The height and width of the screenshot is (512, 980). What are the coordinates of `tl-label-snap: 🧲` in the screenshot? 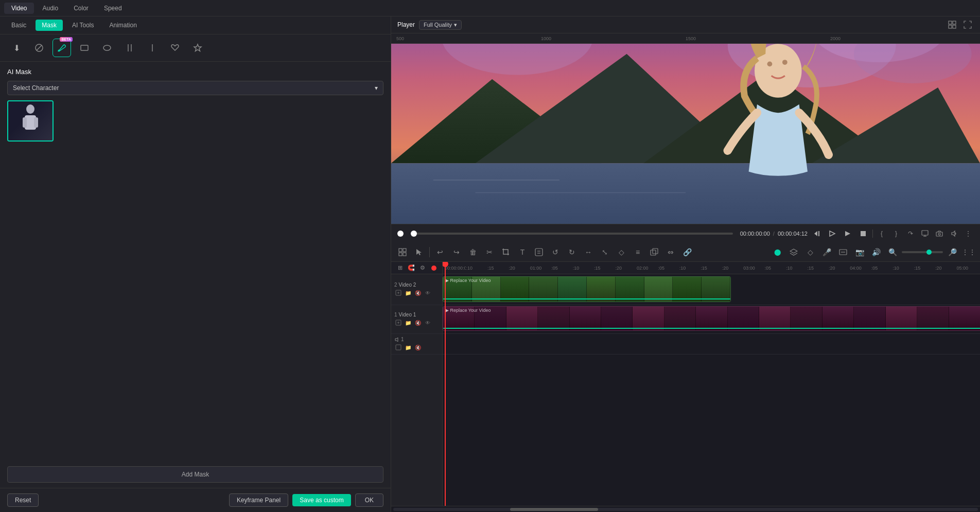 It's located at (411, 268).